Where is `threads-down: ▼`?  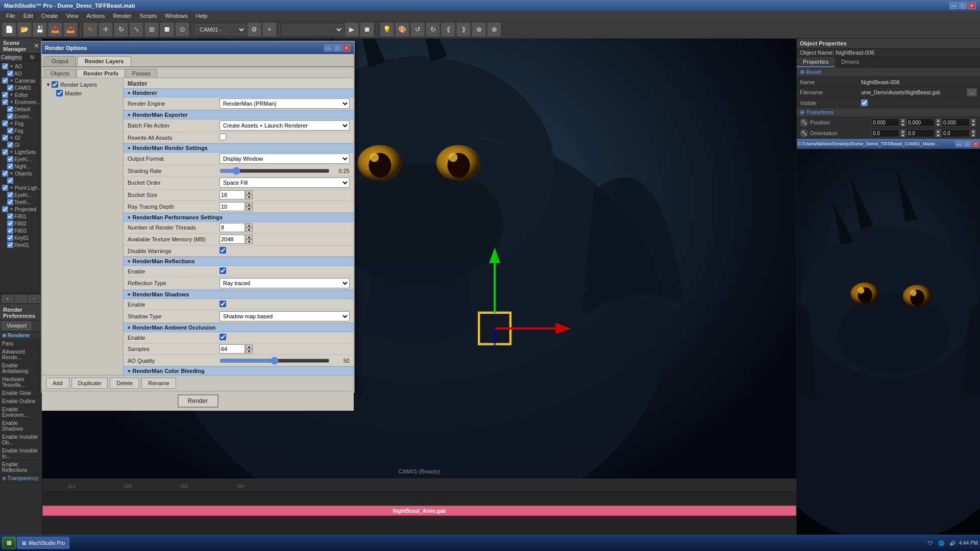 threads-down: ▼ is located at coordinates (249, 230).